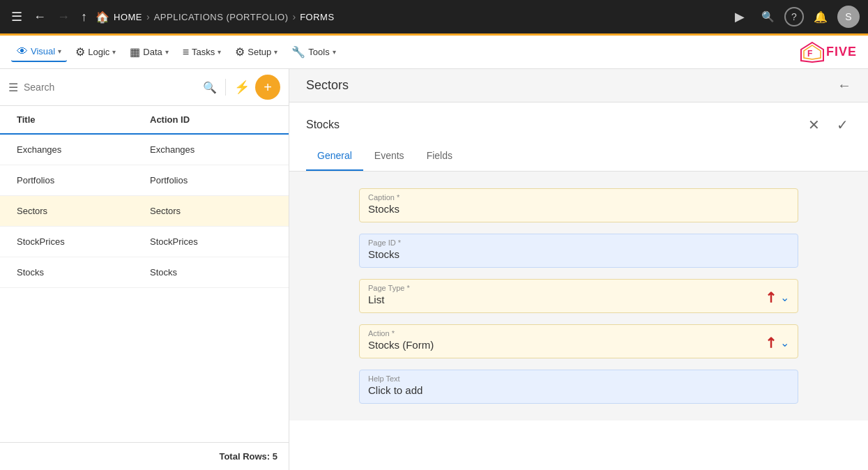 The image size is (868, 470). What do you see at coordinates (579, 331) in the screenshot?
I see `action-label: Action *` at bounding box center [579, 331].